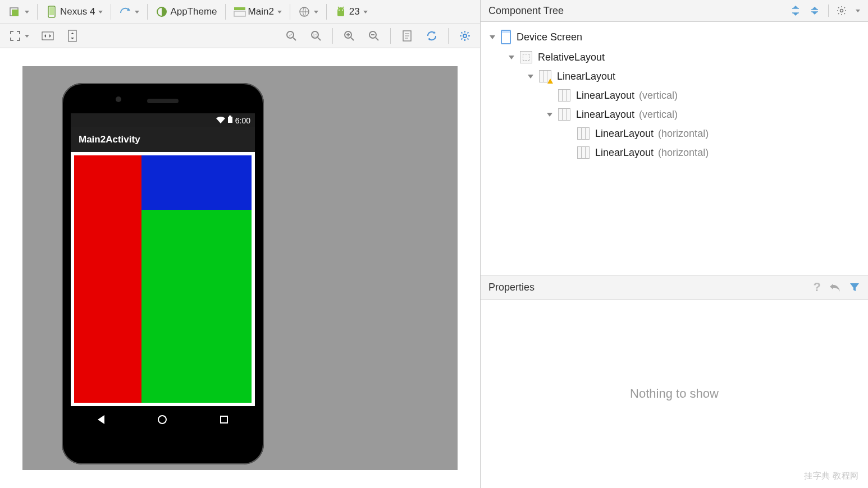 The height and width of the screenshot is (488, 868). Describe the element at coordinates (118, 99) in the screenshot. I see `phone-camera-dot` at that location.